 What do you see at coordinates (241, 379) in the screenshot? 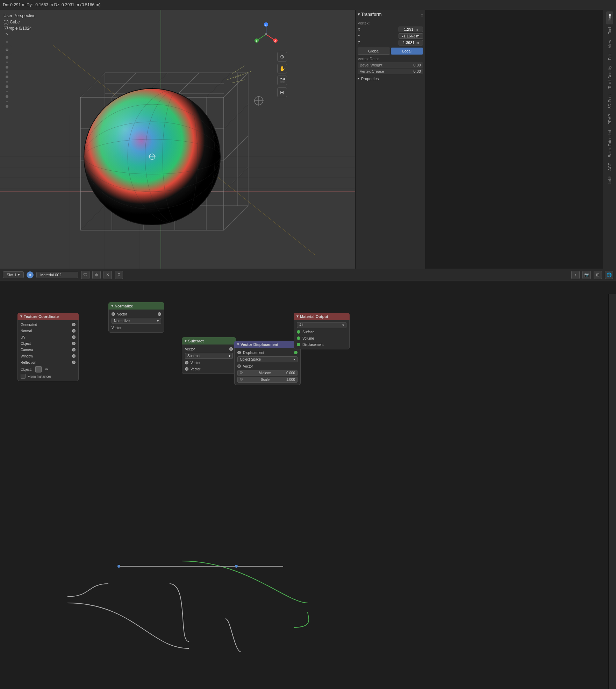
I see `scale-socket` at bounding box center [241, 379].